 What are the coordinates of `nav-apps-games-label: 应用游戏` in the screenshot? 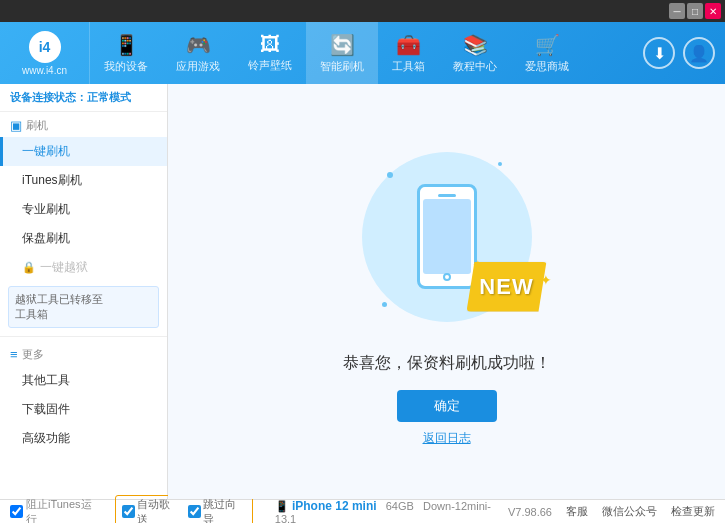 It's located at (198, 66).